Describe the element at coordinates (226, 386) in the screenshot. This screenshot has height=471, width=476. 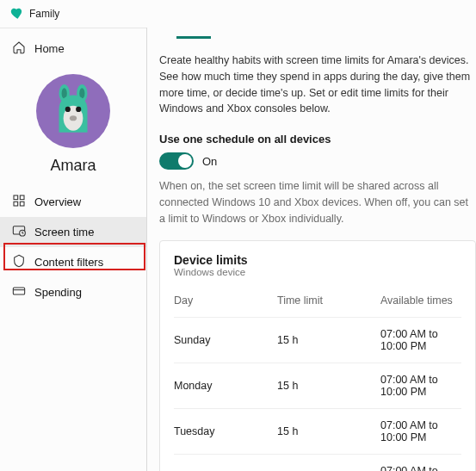
I see `cell-day: Monday` at that location.